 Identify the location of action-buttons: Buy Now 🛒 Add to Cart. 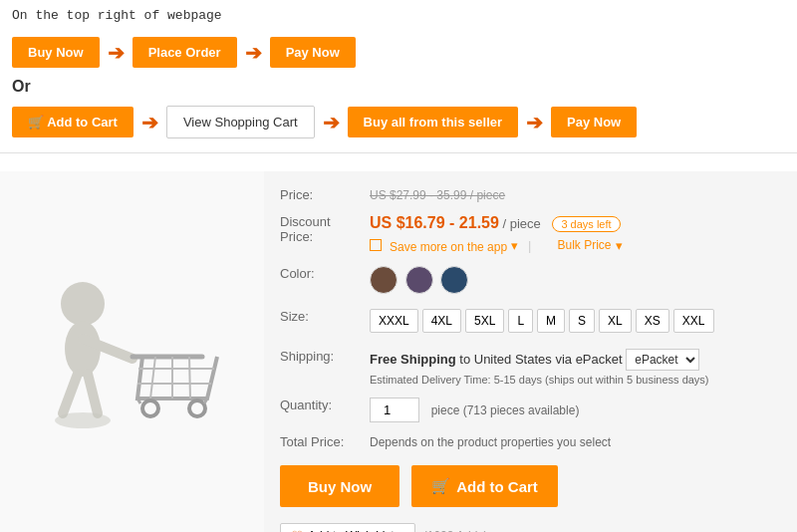
(530, 486).